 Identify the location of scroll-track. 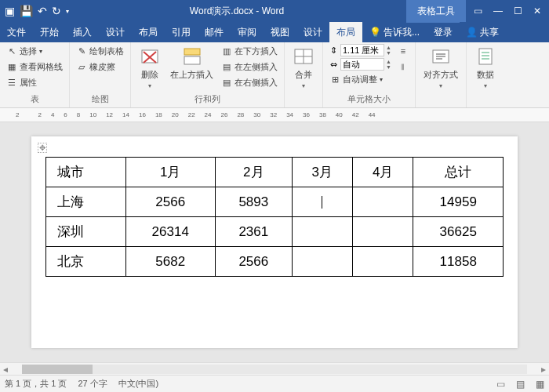
(274, 369).